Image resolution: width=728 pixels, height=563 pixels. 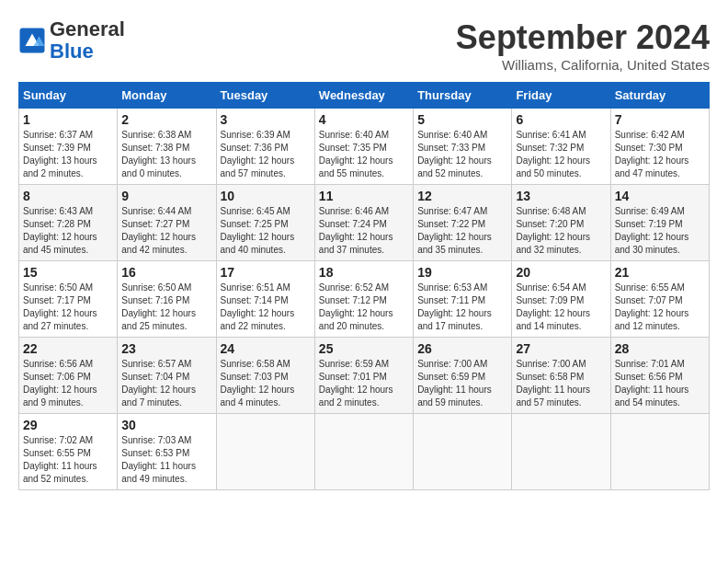 I want to click on header-saturday: Saturday, so click(x=660, y=96).